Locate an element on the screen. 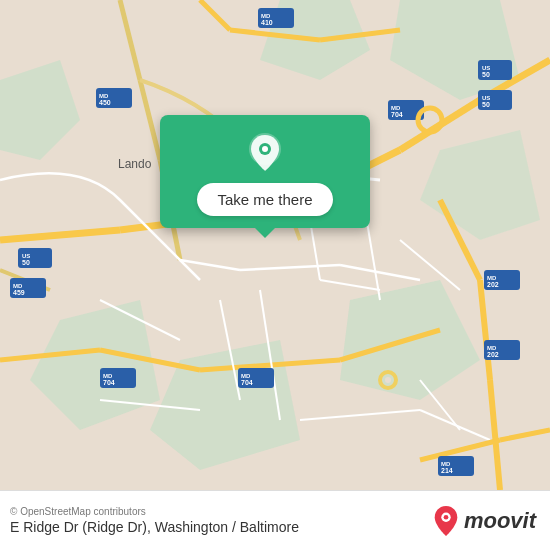 The width and height of the screenshot is (550, 550). moovit-brand-text: moovit is located at coordinates (500, 521).